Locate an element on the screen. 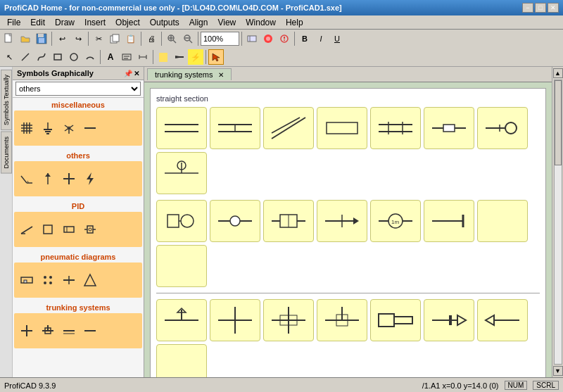 This screenshot has width=563, height=392. category-select: others is located at coordinates (78, 89).